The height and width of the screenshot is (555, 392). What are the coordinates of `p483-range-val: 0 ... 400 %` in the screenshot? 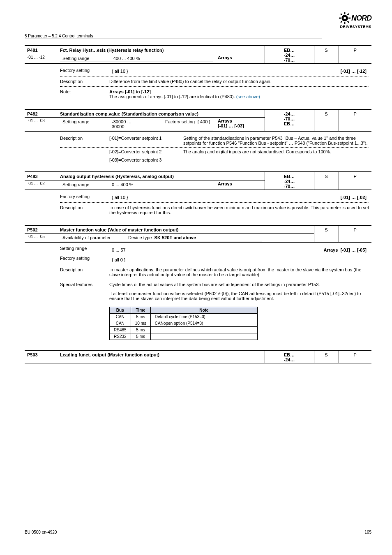 It's located at (161, 185).